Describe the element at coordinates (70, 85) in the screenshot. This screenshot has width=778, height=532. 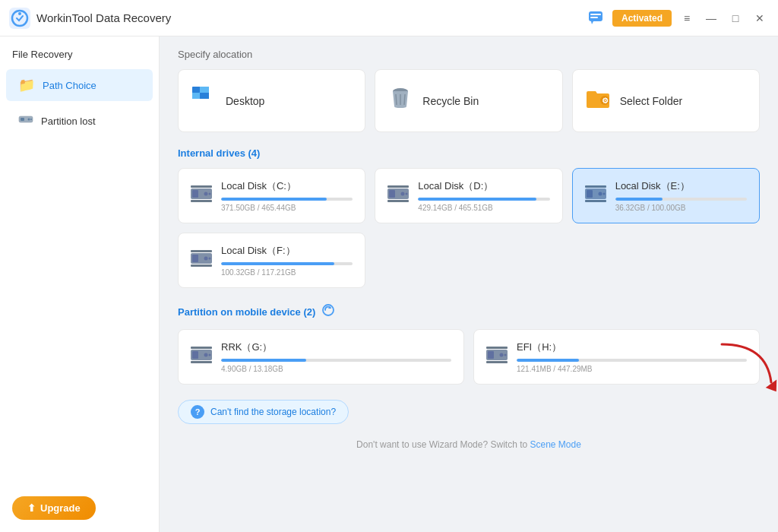
I see `sidebar-item-path-choice-label: Path Choice` at that location.